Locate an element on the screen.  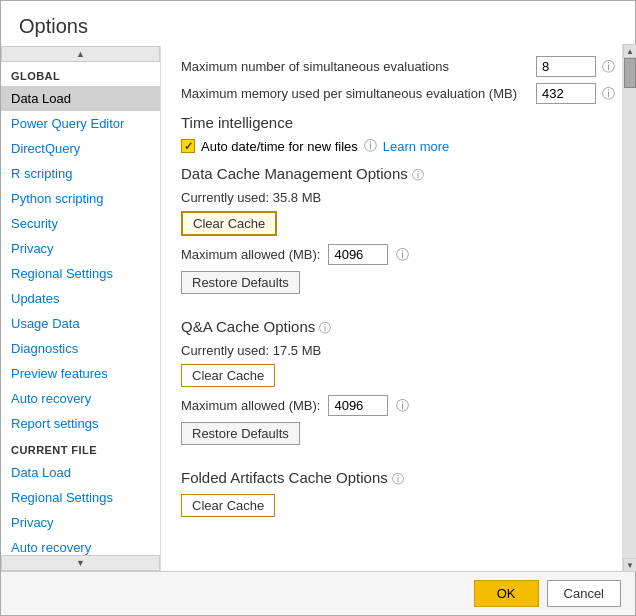
sidebar-item-cf-privacy: Privacy is located at coordinates (80, 522).